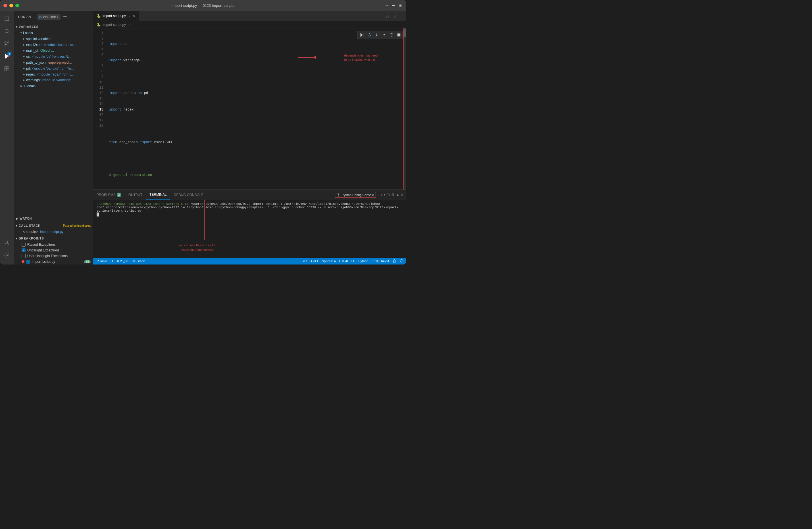 This screenshot has width=812, height=529. Describe the element at coordinates (402, 261) in the screenshot. I see `notifications-status` at that location.